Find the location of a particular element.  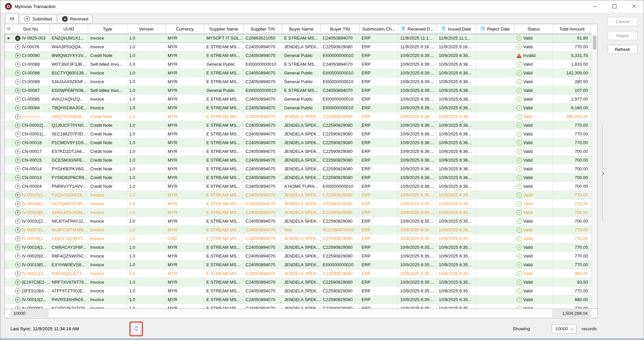

table-row: IV-00010[2...P4VRS3XHRC6...Invoice1.0MYR… is located at coordinates (301, 300).